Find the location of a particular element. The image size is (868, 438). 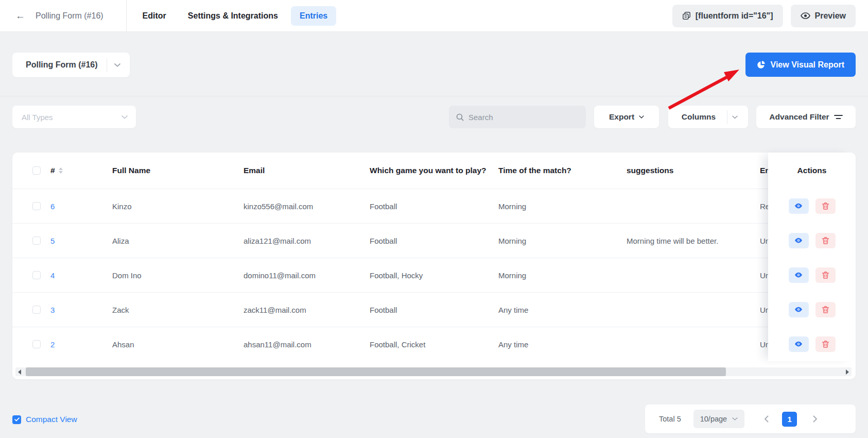

tab-entries: Entries is located at coordinates (314, 16).